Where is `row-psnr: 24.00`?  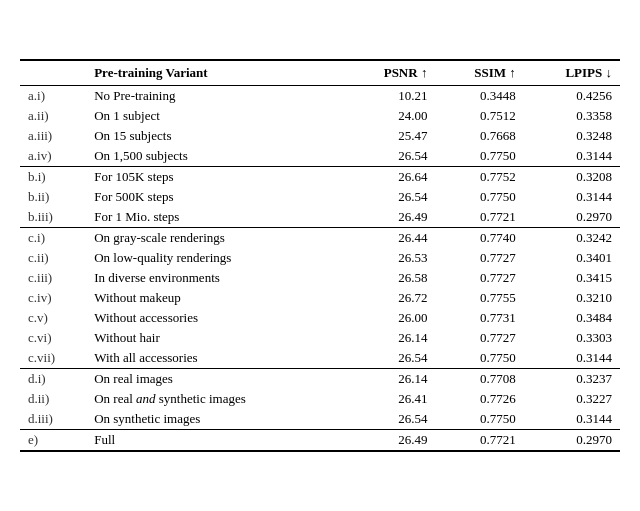
row-psnr: 24.00 is located at coordinates (390, 116).